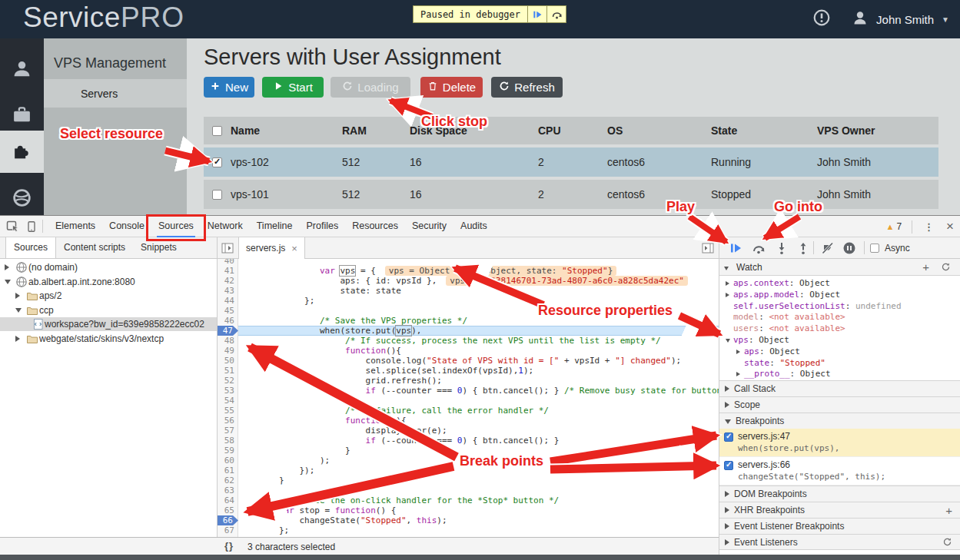 The width and height of the screenshot is (960, 560). Describe the element at coordinates (478, 441) in the screenshot. I see `code-line-58: if (--counter === 0) { btn.cancel(); }` at that location.